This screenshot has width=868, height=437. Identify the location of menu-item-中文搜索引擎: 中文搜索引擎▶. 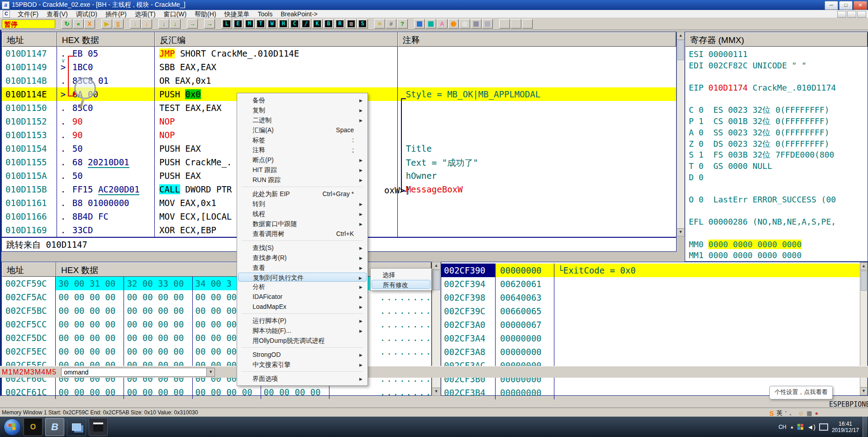
(302, 365).